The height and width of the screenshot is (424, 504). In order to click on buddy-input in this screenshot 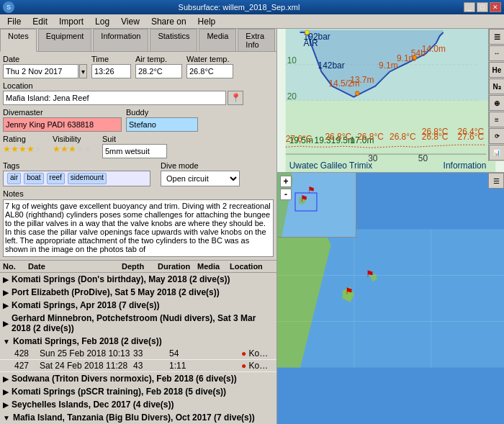, I will do `click(162, 125)`.